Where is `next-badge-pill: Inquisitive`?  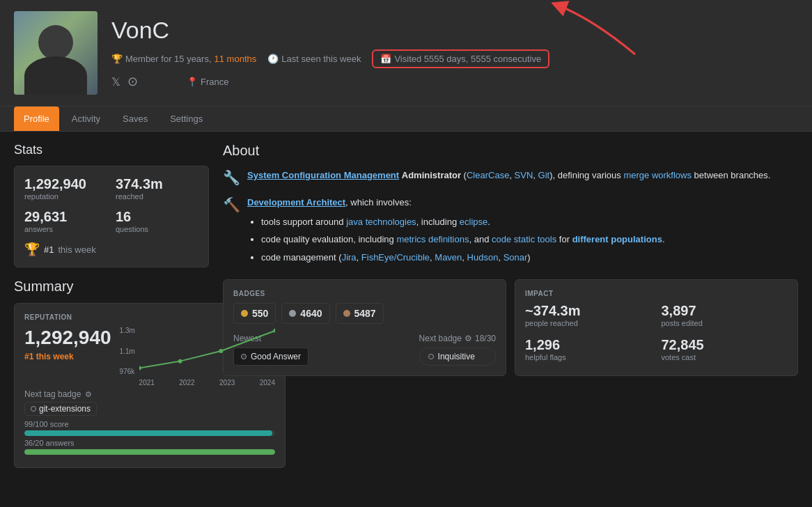
next-badge-pill: Inquisitive is located at coordinates (458, 357).